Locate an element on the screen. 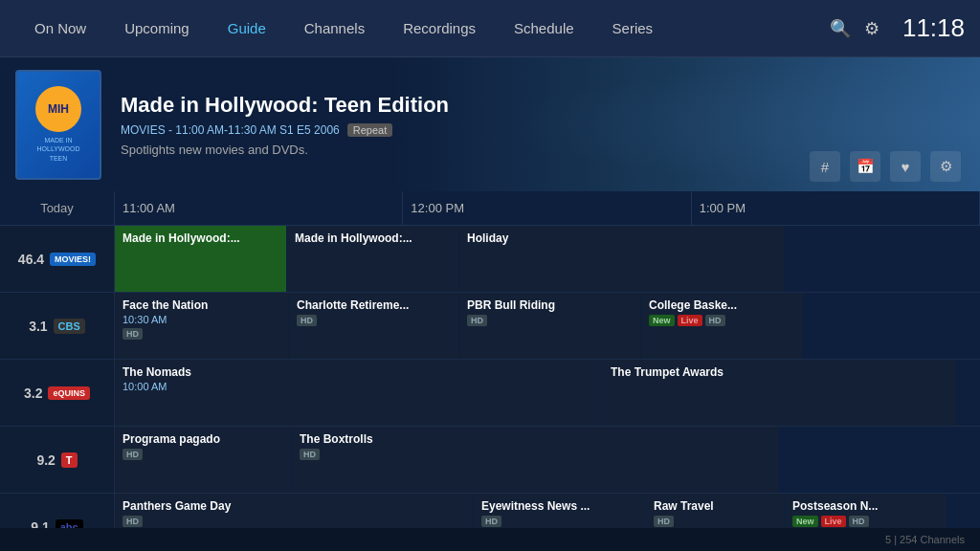 The width and height of the screenshot is (980, 551). time-slot-1300: 1:00 PM is located at coordinates (836, 209).